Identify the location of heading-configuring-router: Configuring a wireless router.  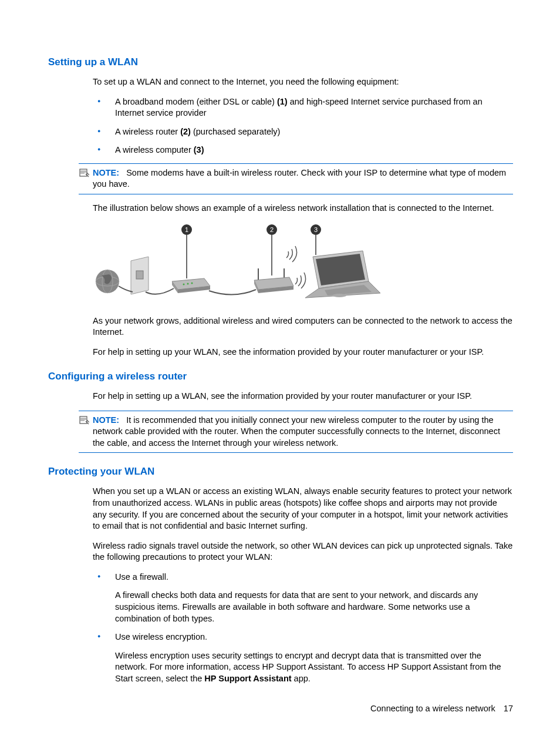
(281, 377).